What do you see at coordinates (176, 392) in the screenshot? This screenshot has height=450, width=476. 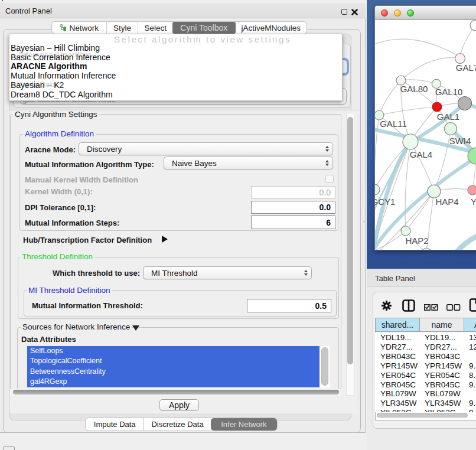 I see `settings-hscrollbar-thumb` at bounding box center [176, 392].